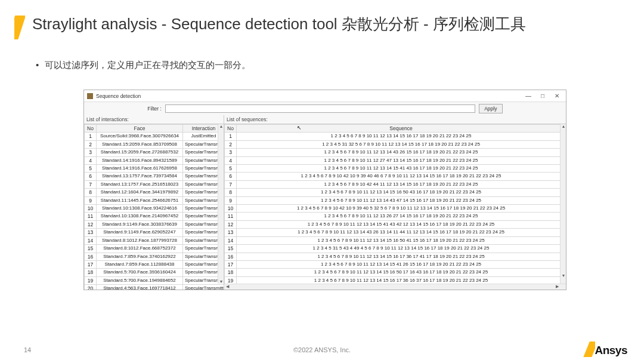 This screenshot has height=363, width=644. What do you see at coordinates (395, 272) in the screenshot?
I see `table-row: 181 2 3 4 5 6 7 8 9 10 11 12 13 14 15 16…` at bounding box center [395, 272].